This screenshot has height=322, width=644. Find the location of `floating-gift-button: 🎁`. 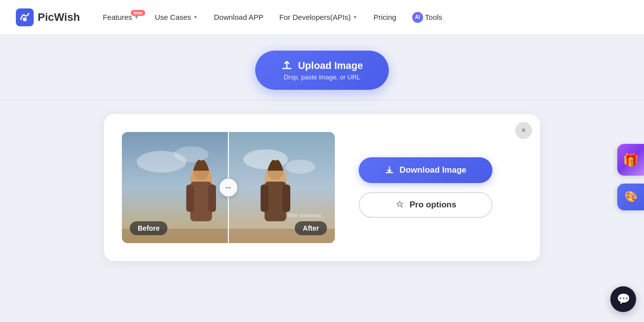

floating-gift-button: 🎁 is located at coordinates (631, 160).